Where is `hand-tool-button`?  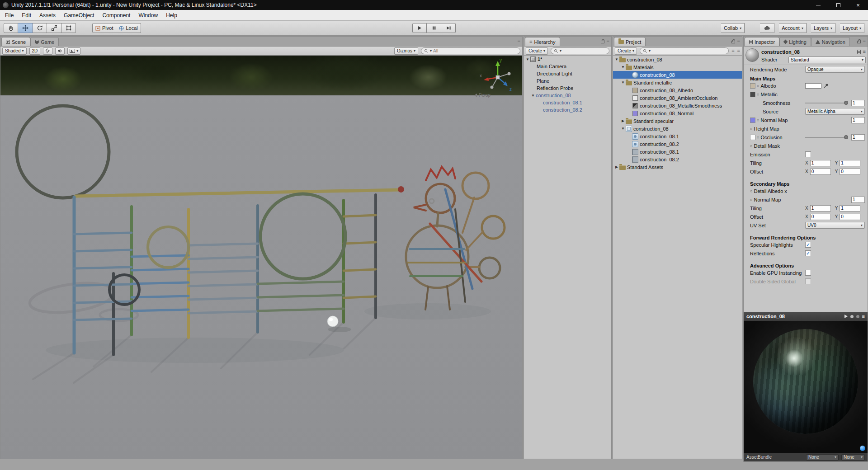 hand-tool-button is located at coordinates (11, 28).